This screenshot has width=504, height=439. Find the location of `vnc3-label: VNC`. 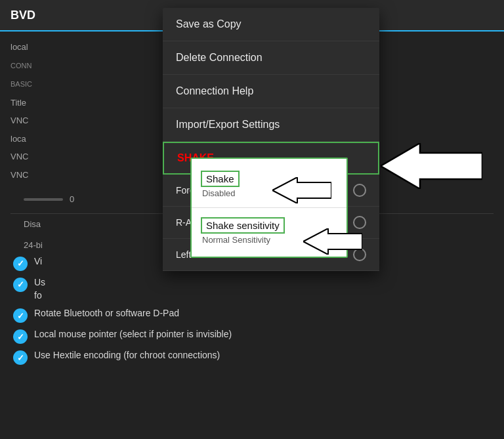

vnc3-label: VNC is located at coordinates (20, 175).